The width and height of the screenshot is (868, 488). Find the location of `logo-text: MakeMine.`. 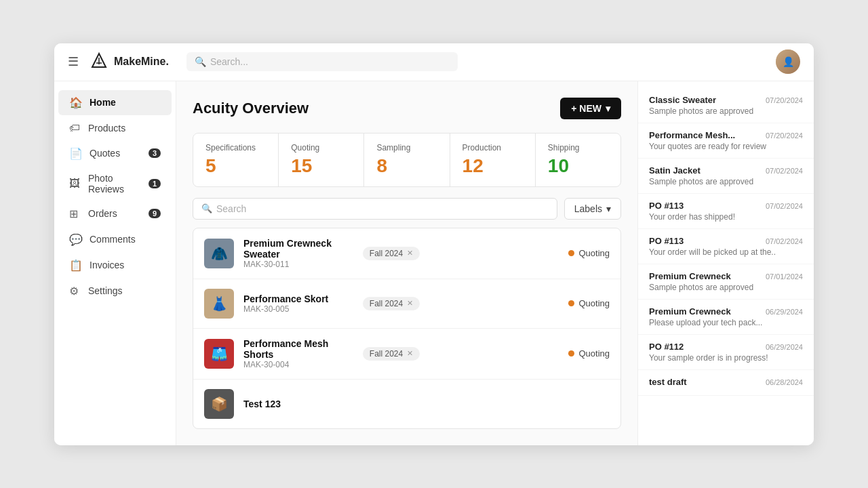

logo-text: MakeMine. is located at coordinates (141, 62).